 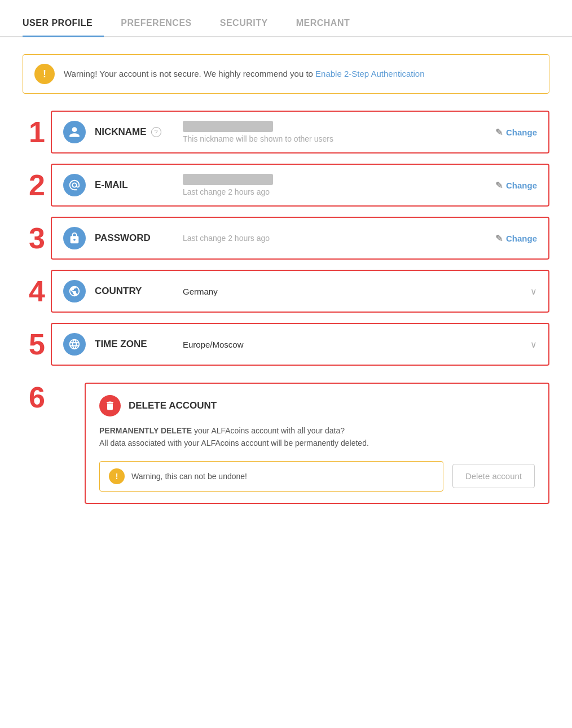 What do you see at coordinates (317, 437) in the screenshot?
I see `delete-description: PERMANENTLY DELETE your ALFAcoins accoun…` at bounding box center [317, 437].